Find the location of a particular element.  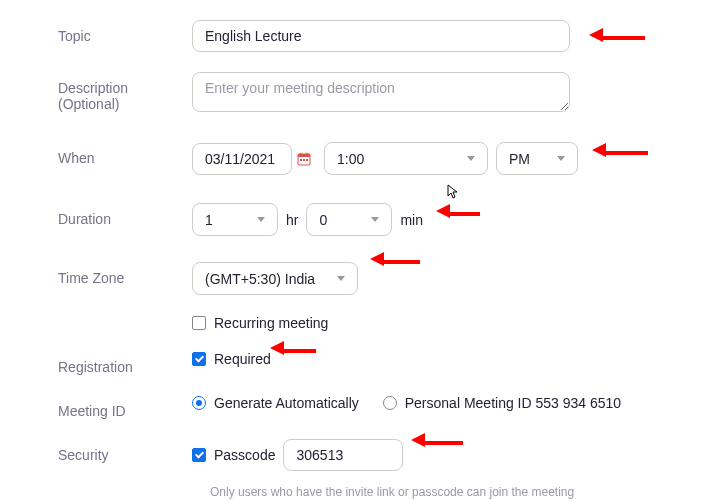

label-description: Description (Optional) is located at coordinates (125, 92).